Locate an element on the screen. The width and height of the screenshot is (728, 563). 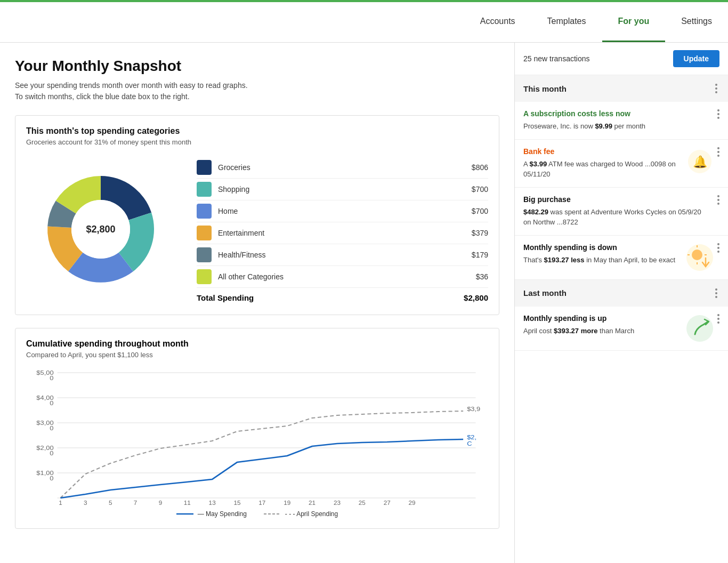
new-transactions-text: 25 new transactions is located at coordinates (556, 59).